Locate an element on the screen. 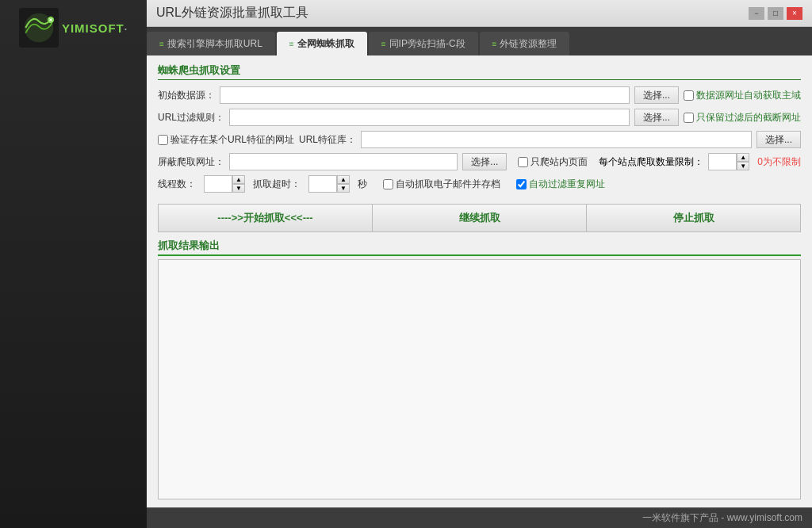 Image resolution: width=812 pixels, height=528 pixels. shield-input is located at coordinates (343, 162).